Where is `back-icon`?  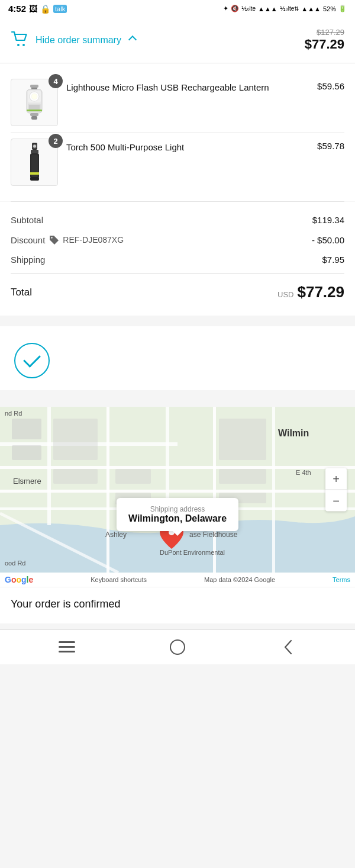 back-icon is located at coordinates (288, 647).